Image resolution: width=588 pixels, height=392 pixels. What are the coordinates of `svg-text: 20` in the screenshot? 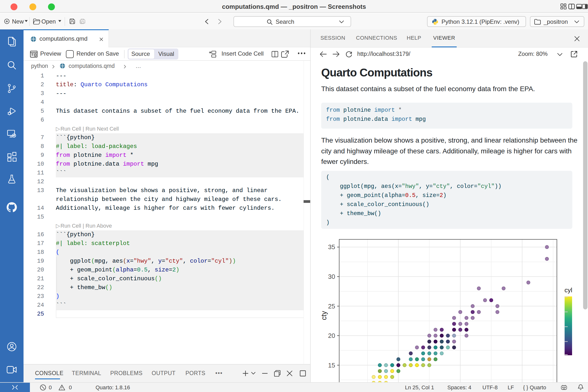 It's located at (332, 336).